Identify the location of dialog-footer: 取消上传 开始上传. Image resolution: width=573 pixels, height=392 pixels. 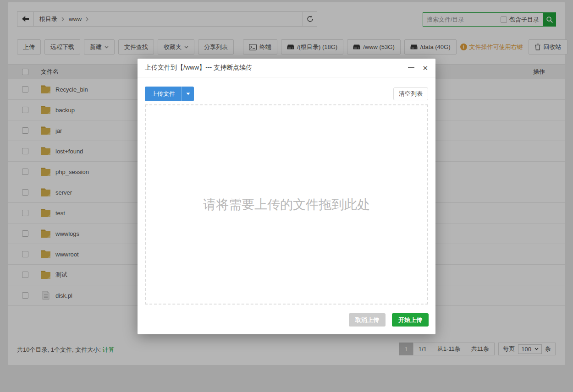
(389, 320).